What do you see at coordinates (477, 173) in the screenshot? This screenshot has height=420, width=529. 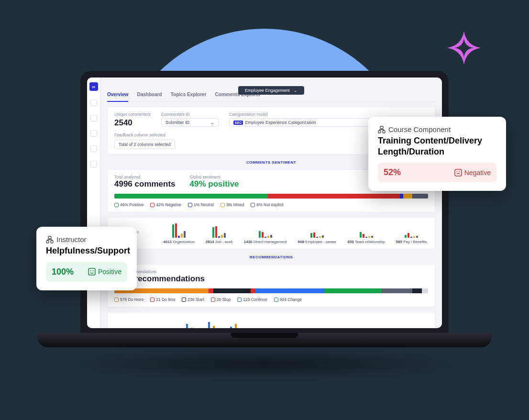 I see `popup-sentiment: Negative` at bounding box center [477, 173].